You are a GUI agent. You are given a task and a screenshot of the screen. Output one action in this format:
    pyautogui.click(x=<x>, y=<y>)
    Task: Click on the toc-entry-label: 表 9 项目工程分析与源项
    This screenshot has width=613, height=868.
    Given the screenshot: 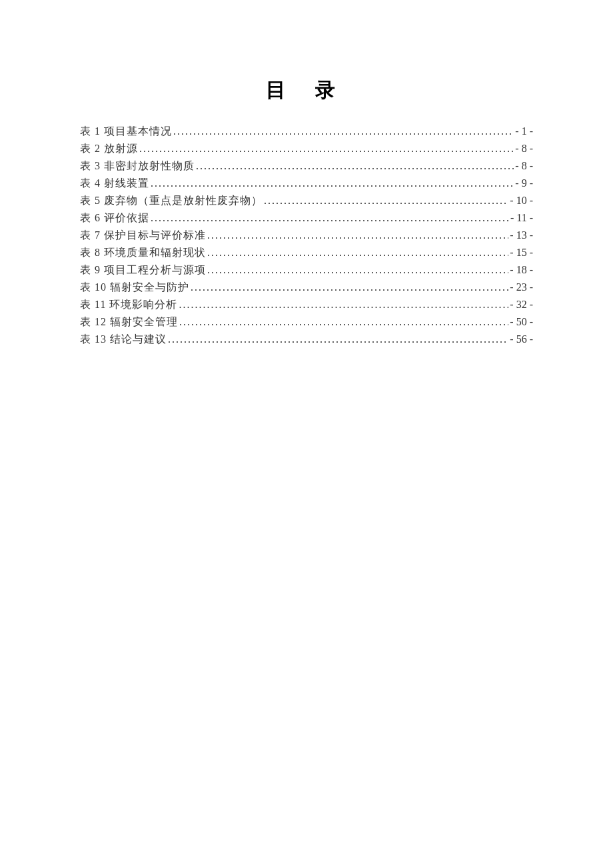 What is the action you would take?
    pyautogui.click(x=143, y=270)
    